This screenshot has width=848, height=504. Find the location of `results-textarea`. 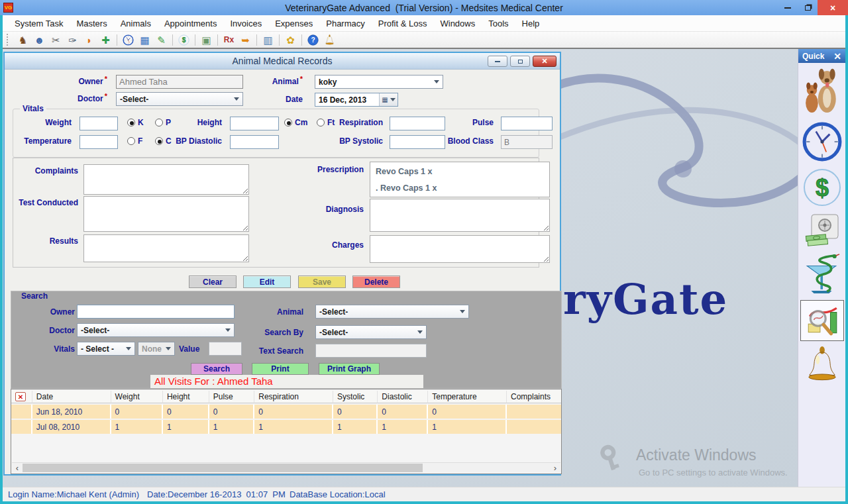

results-textarea is located at coordinates (166, 248).